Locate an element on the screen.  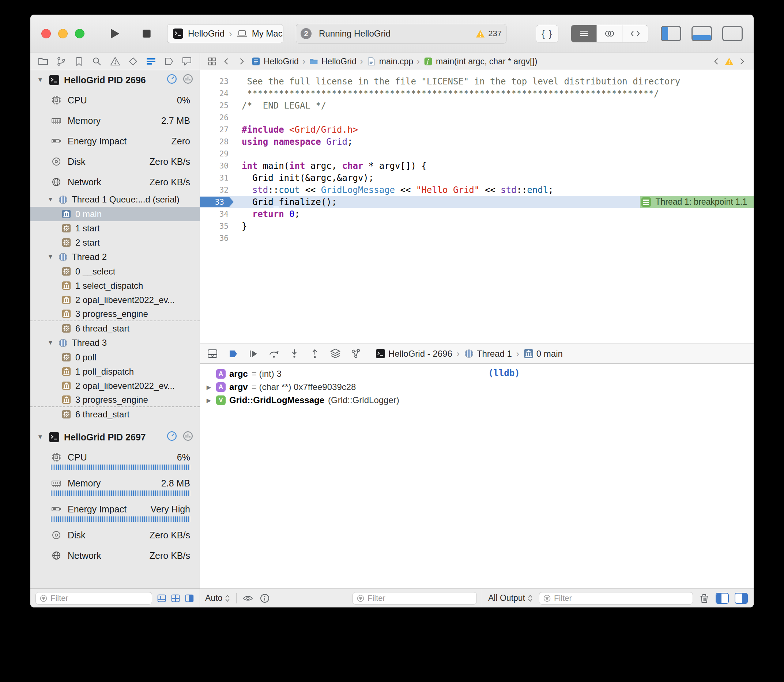
navigator-filter-field is located at coordinates (94, 598).